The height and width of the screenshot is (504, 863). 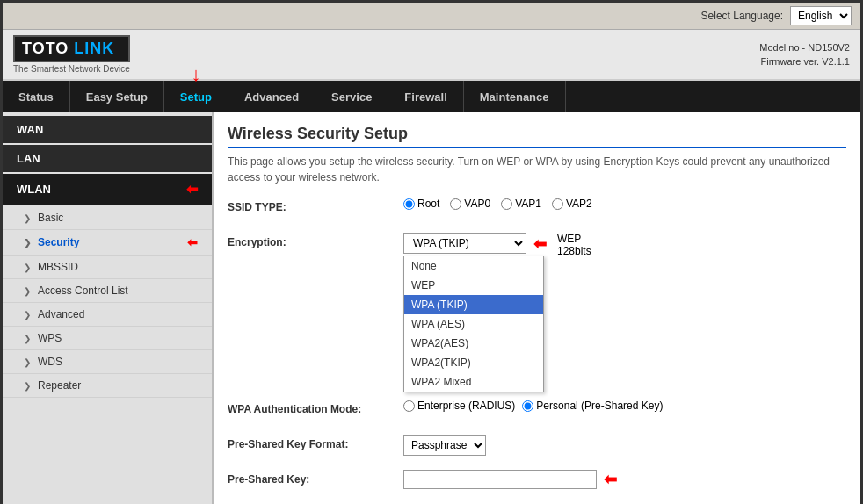 What do you see at coordinates (537, 246) in the screenshot?
I see `encryption-row: Encryption: WPA (TKIP) None WEP WPA (TKI…` at bounding box center [537, 246].